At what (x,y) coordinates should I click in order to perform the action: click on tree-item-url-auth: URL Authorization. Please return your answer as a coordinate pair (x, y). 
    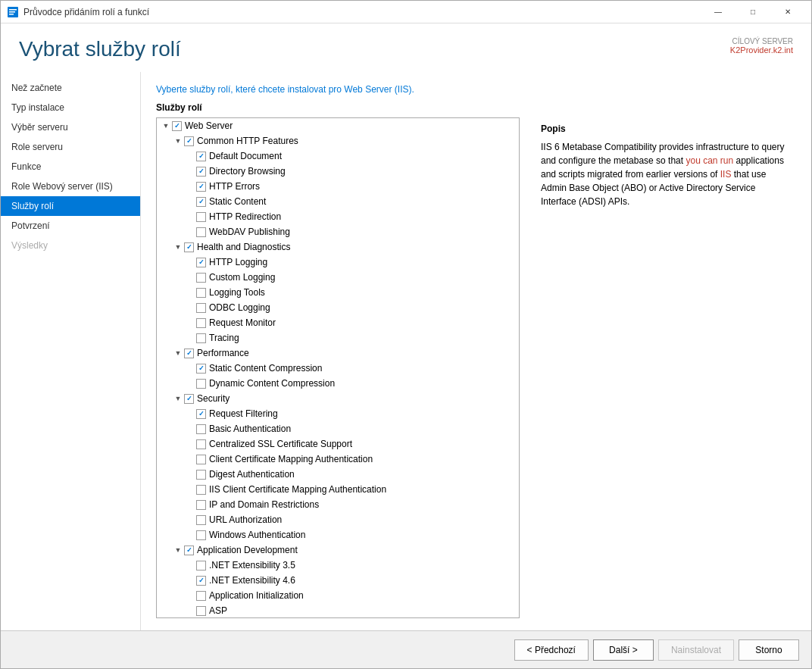
    Looking at the image, I should click on (338, 520).